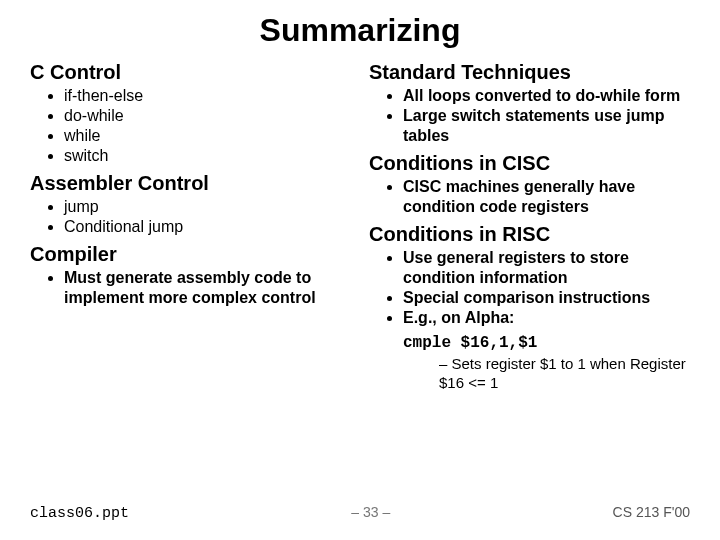 Image resolution: width=720 pixels, height=540 pixels. I want to click on list-conditions-cisc: CISC machines generally have condition c…, so click(530, 197).